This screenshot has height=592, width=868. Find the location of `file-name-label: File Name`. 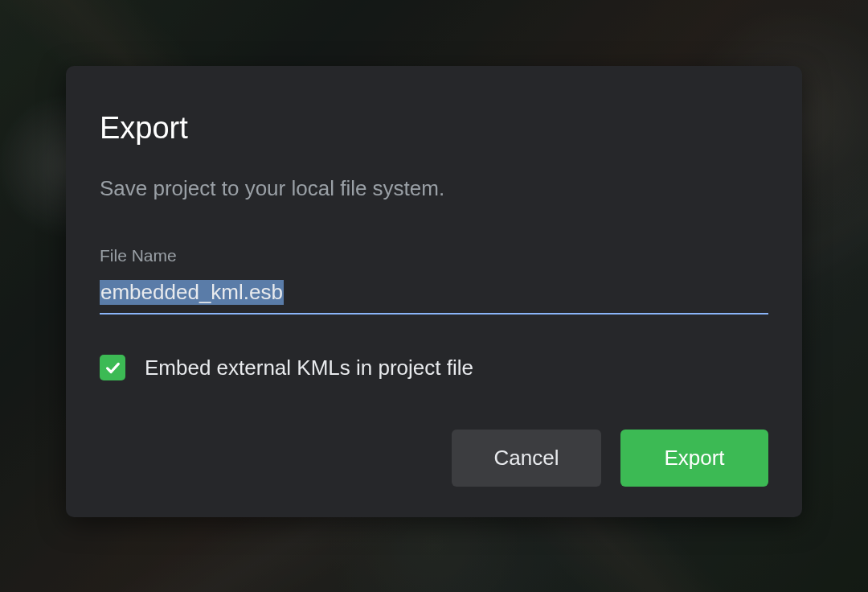

file-name-label: File Name is located at coordinates (434, 256).